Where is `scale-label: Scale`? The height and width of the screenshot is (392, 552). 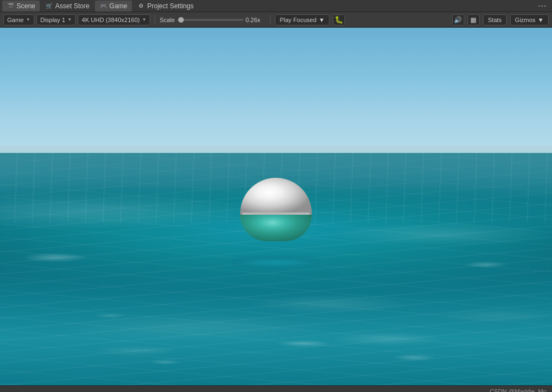 scale-label: Scale is located at coordinates (167, 20).